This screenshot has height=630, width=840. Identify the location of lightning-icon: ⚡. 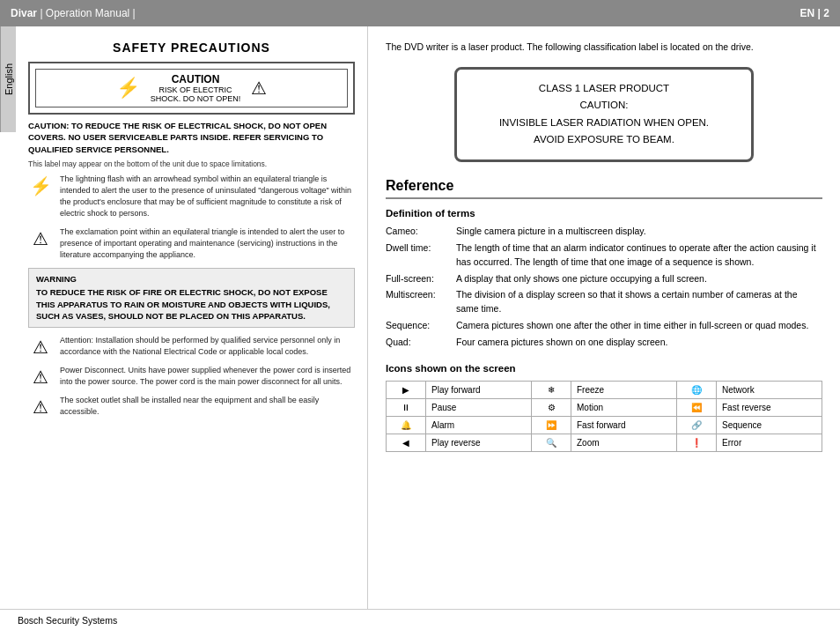
(129, 88).